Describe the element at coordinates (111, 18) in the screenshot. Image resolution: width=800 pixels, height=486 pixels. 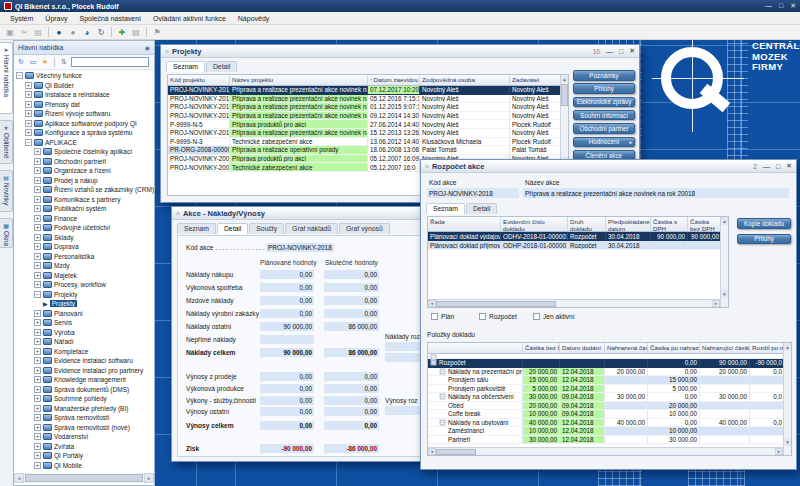
I see `menu-item-2: Společná nastavení` at that location.